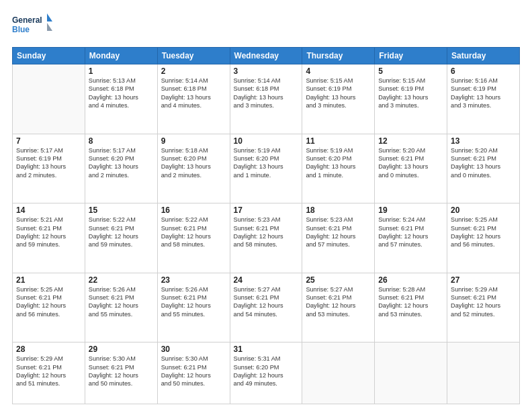 The image size is (532, 411). Describe the element at coordinates (121, 163) in the screenshot. I see `day-info: Sunrise: 5:17 AM Sunset: 6:20 PM Dayligh…` at that location.